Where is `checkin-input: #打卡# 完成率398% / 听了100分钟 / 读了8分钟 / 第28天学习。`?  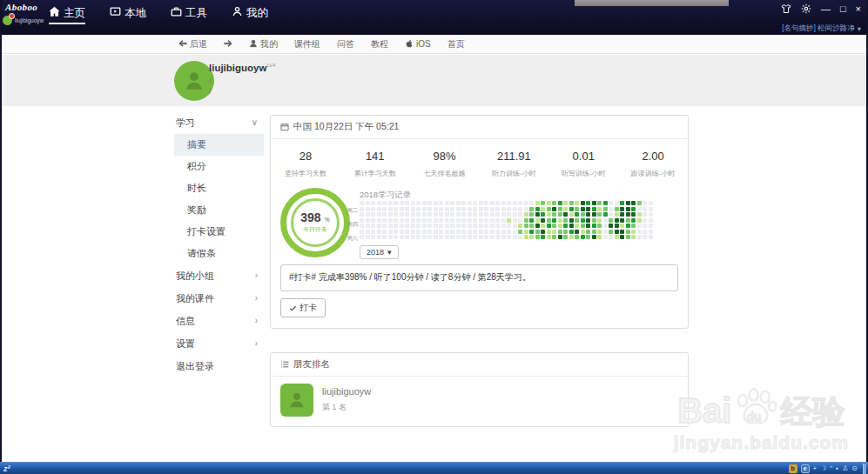 checkin-input: #打卡# 完成率398% / 听了100分钟 / 读了8分钟 / 第28天学习。 is located at coordinates (479, 278).